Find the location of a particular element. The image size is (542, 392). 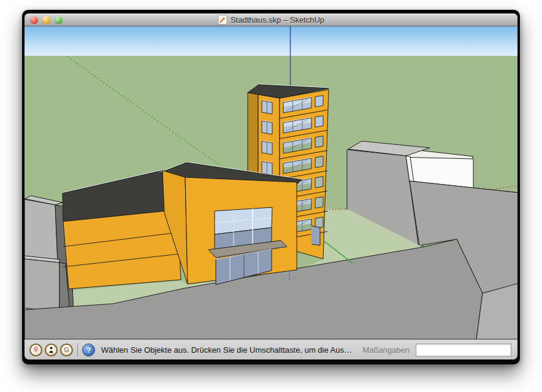

person-icon is located at coordinates (52, 350).